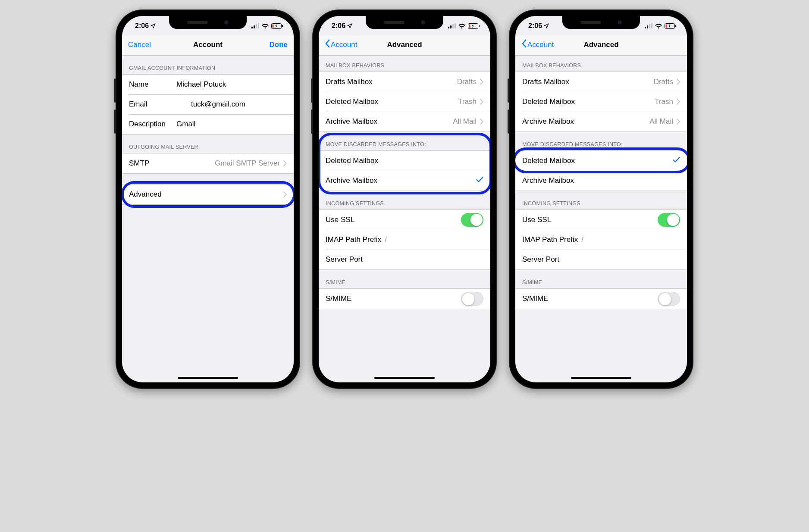  What do you see at coordinates (148, 124) in the screenshot?
I see `desc-label: Description` at bounding box center [148, 124].